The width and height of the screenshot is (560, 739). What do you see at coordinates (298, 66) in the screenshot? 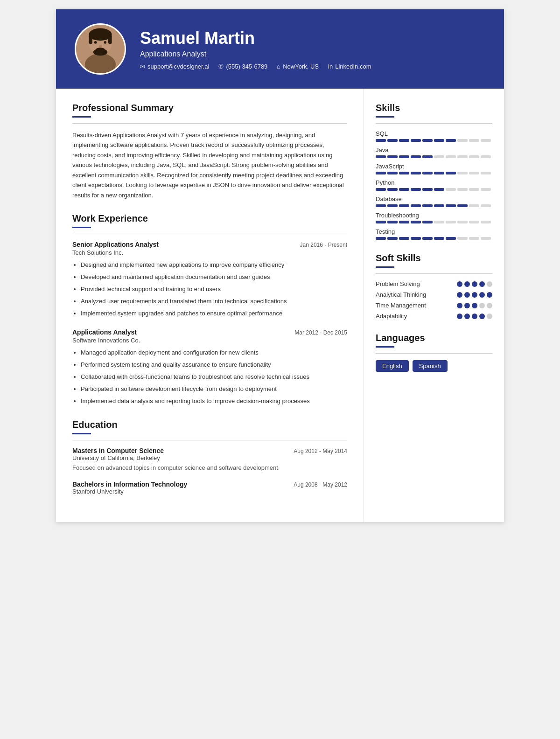
I see `contact-location: ⌂ NewYork, US` at bounding box center [298, 66].